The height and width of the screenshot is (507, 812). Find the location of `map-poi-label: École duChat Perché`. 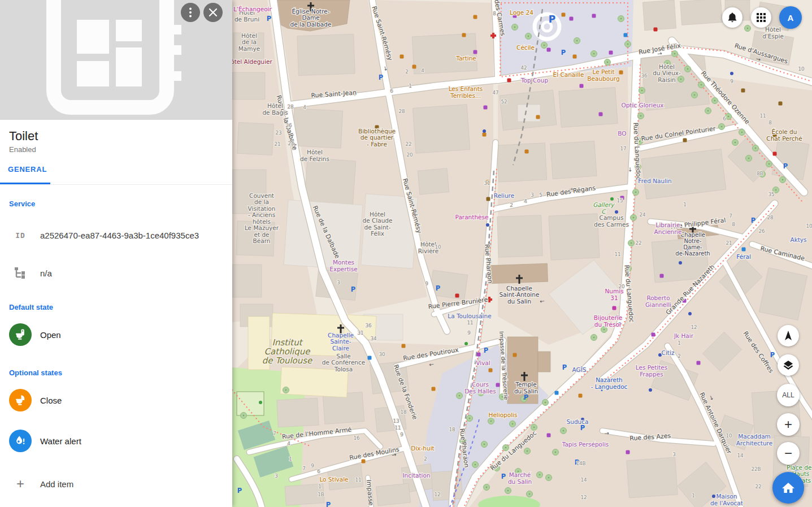

map-poi-label: École duChat Perché is located at coordinates (784, 135).